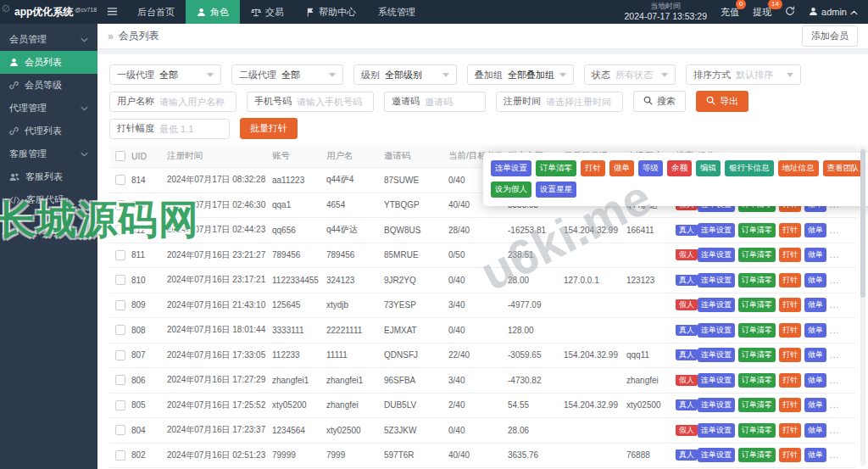  I want to click on sidebar-item-6: 客服管理, so click(49, 154).